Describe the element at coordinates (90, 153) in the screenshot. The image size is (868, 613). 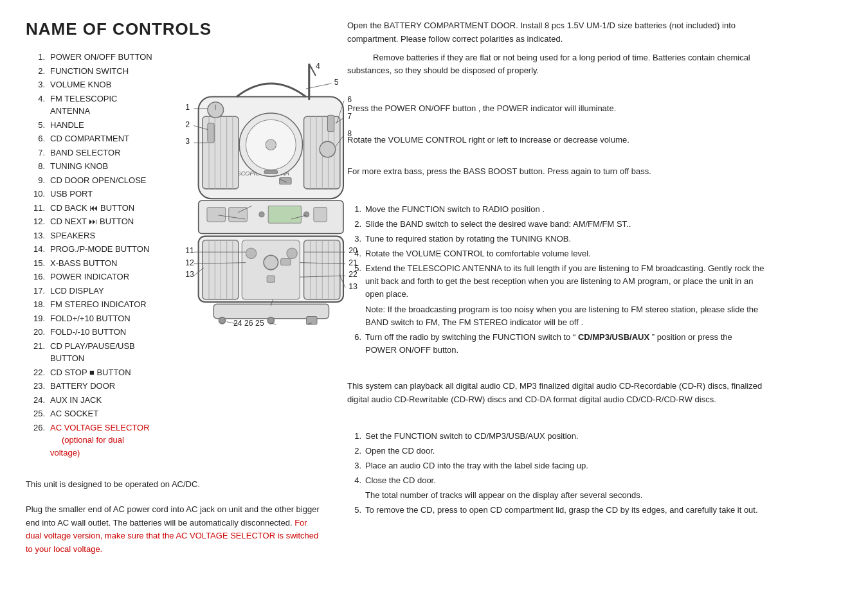
I see `control-item: 7.BAND SELECTOR` at that location.